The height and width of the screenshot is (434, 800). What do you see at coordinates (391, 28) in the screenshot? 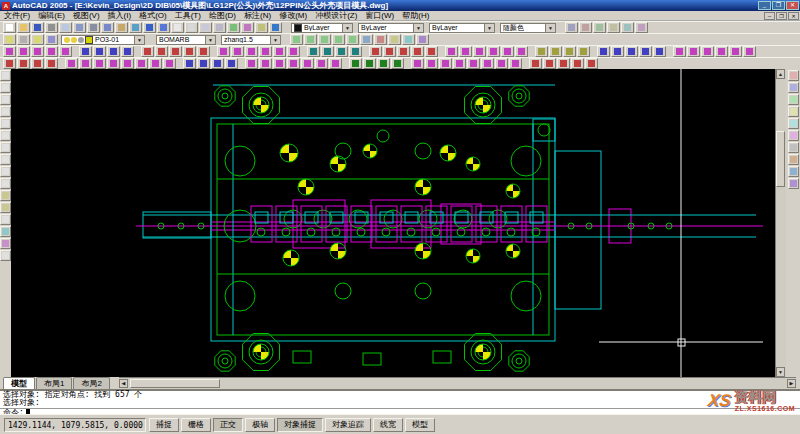
I see `linetype-control-dropdown: ByLayer ▼` at bounding box center [391, 28].